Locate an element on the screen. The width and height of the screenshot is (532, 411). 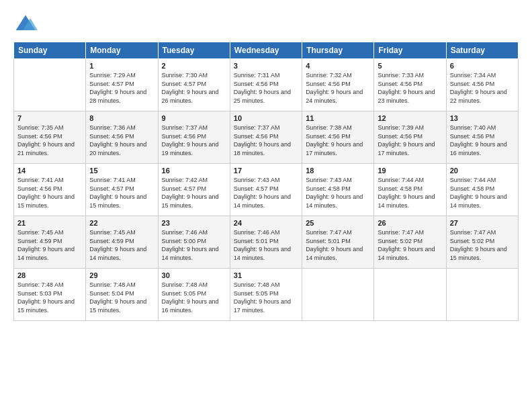
day-number: 25 is located at coordinates (338, 223).